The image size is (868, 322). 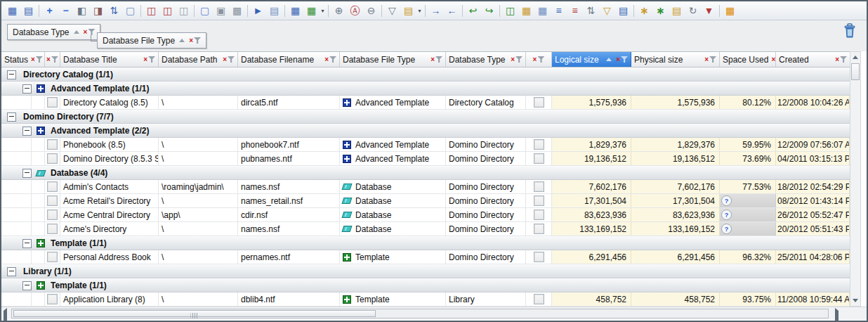 I want to click on selection-icon: ▢, so click(x=205, y=11).